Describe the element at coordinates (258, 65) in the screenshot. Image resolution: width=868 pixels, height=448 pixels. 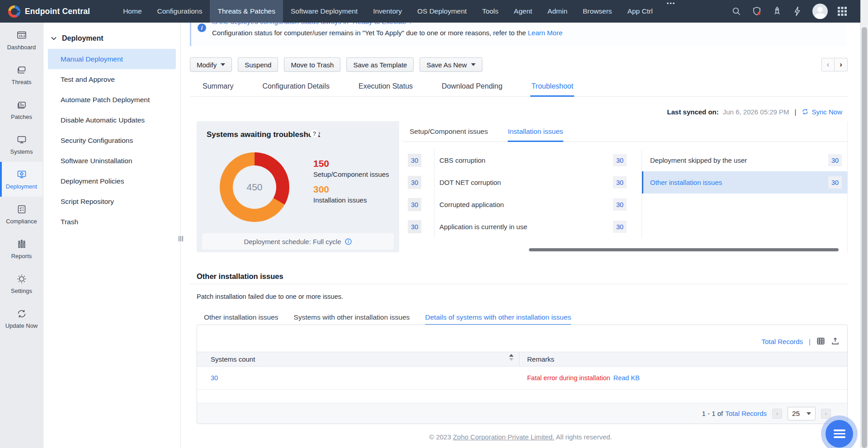
I see `suspend-button: Suspend` at that location.